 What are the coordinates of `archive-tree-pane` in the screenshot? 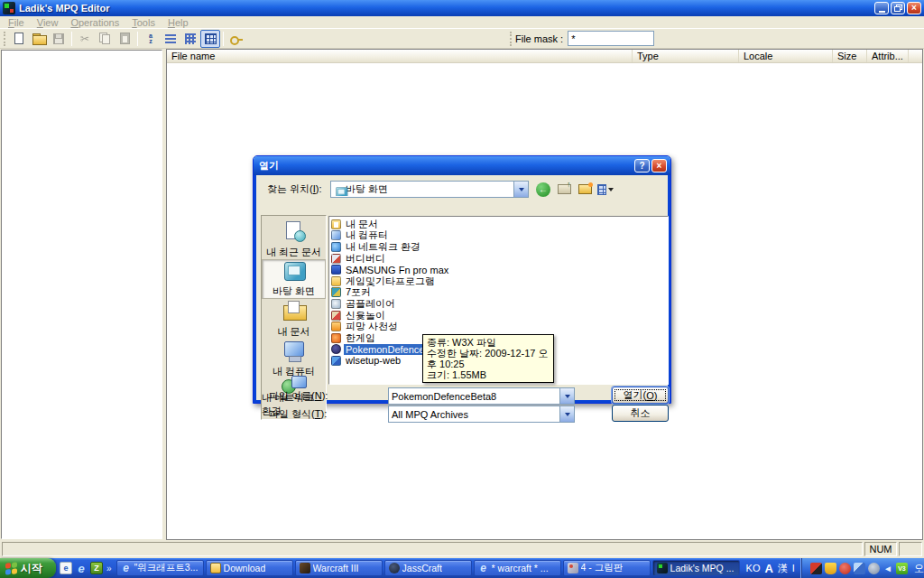 It's located at (81, 294).